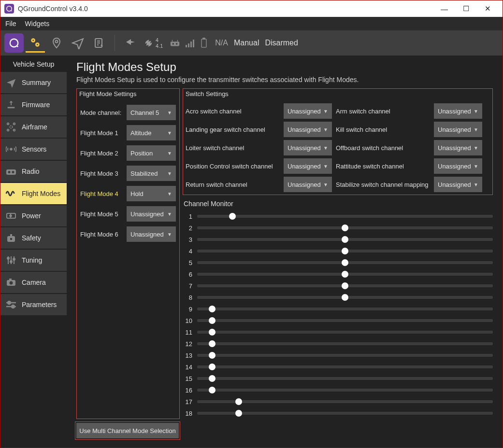 Image resolution: width=503 pixels, height=448 pixels. Describe the element at coordinates (151, 173) in the screenshot. I see `flight-mode-select: Stabilized▼` at that location.